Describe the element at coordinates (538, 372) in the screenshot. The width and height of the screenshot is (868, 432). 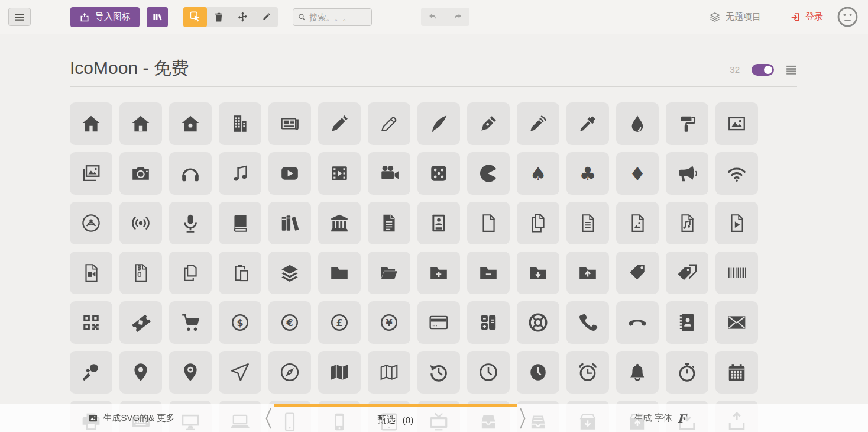
I see `icon-tile-clock2` at that location.